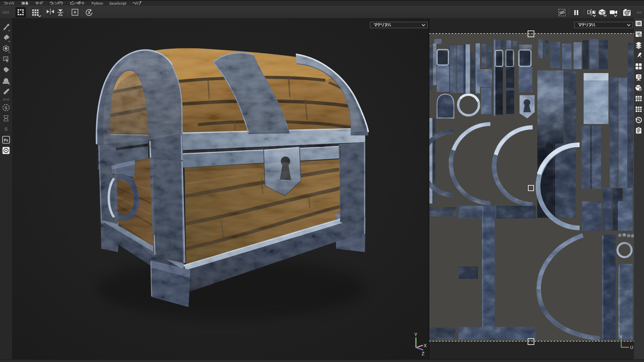  What do you see at coordinates (425, 346) in the screenshot?
I see `svg-text: X` at bounding box center [425, 346].